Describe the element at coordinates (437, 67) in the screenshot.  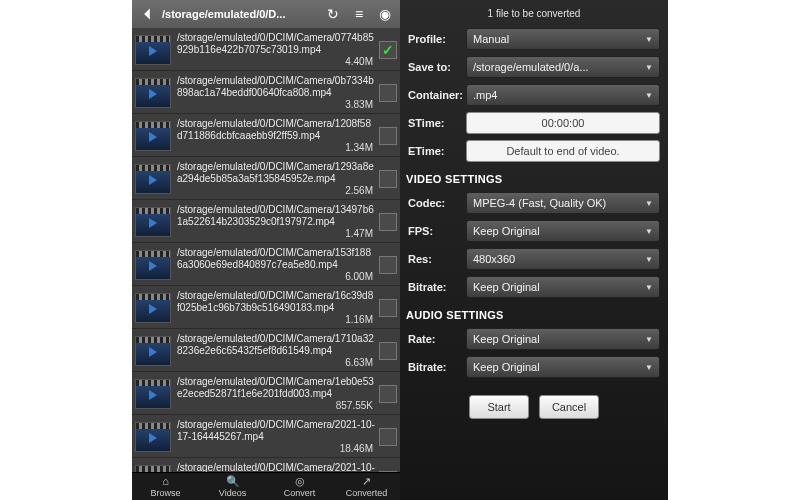
I see `label-saveto: Save to:` at that location.